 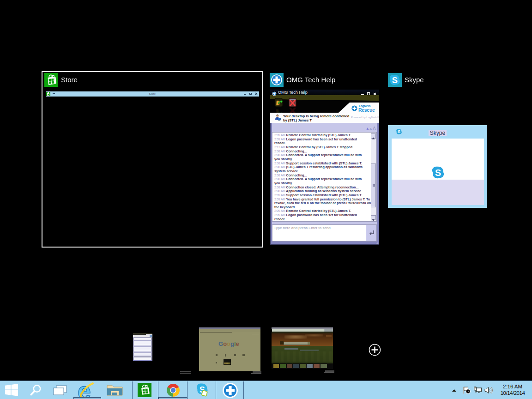 What do you see at coordinates (84, 388) in the screenshot?
I see `svg-text: e` at bounding box center [84, 388].